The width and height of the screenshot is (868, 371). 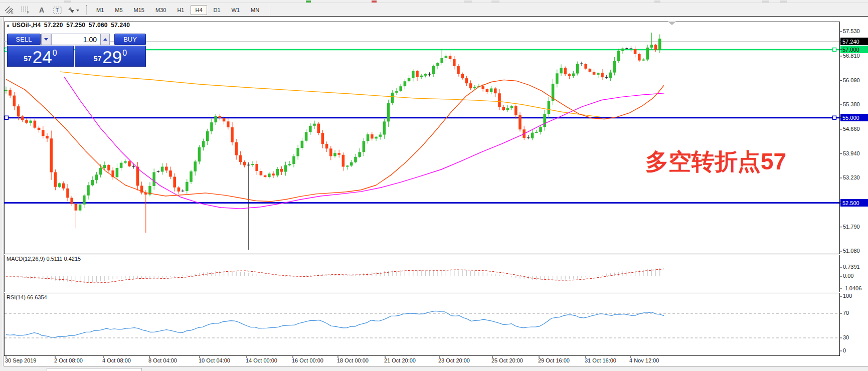 What do you see at coordinates (2, 192) in the screenshot?
I see `window-left-edge` at bounding box center [2, 192].